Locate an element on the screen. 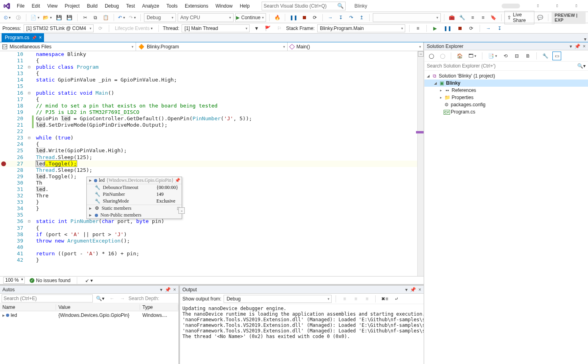  menu-file: File is located at coordinates (21, 6).